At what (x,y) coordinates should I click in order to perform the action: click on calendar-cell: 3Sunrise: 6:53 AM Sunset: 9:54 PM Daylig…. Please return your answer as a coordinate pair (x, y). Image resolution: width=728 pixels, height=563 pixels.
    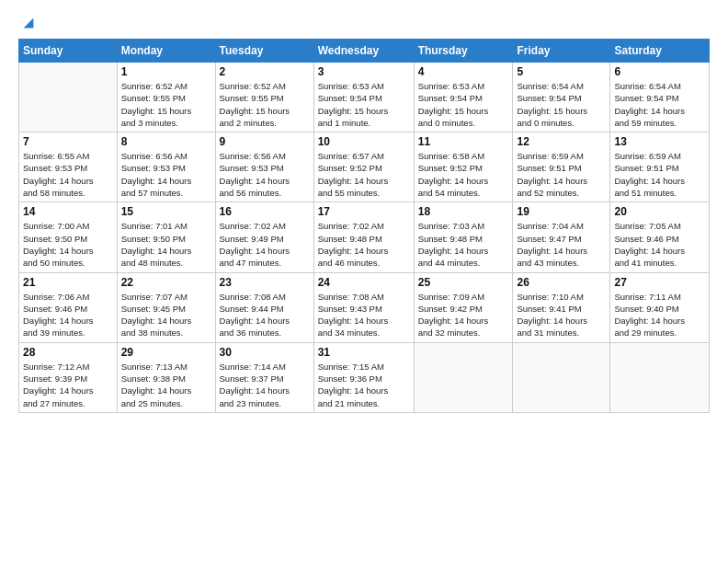
    Looking at the image, I should click on (364, 98).